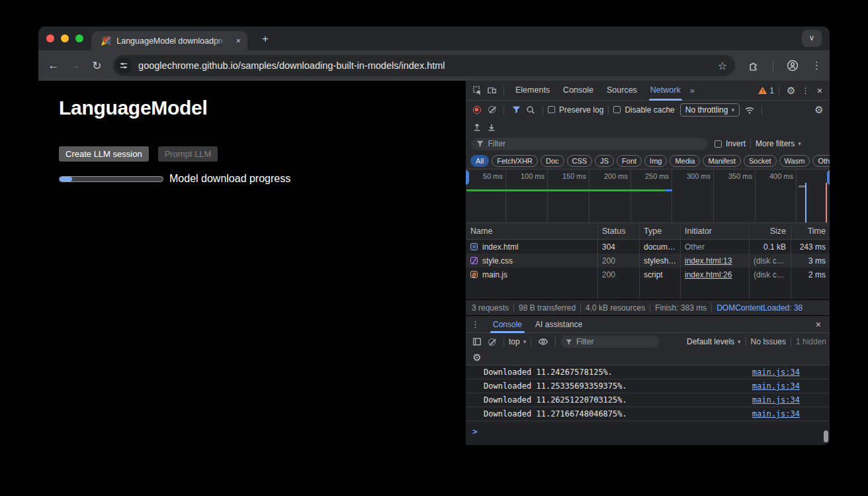 This screenshot has height=496, width=868. I want to click on chip-doc: Doc, so click(552, 161).